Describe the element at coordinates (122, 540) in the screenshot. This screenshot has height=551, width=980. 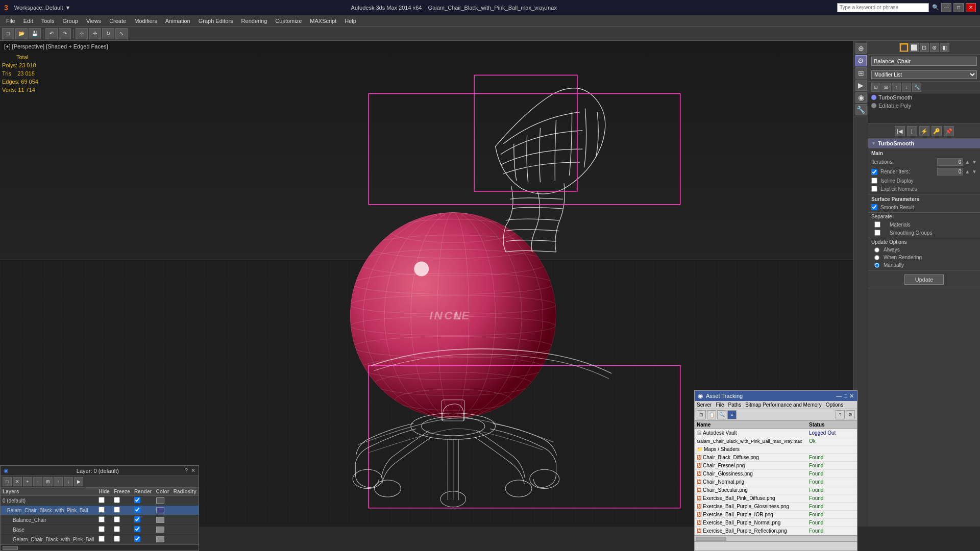
I see `layer-freeze-ball` at that location.